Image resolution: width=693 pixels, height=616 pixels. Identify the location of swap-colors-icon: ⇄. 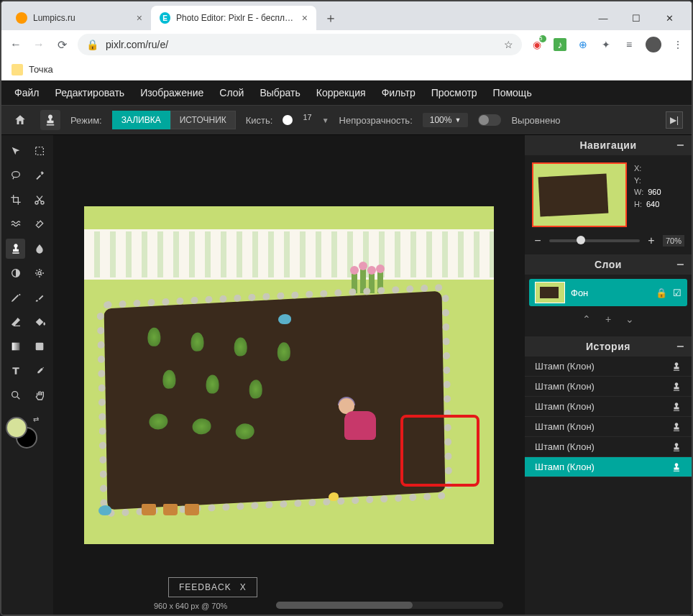
(36, 420).